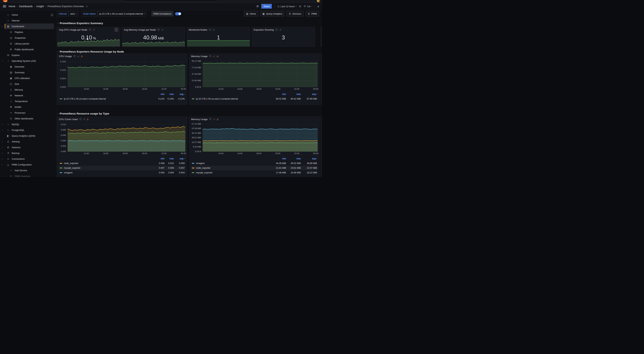 The image size is (644, 354). Describe the element at coordinates (28, 101) in the screenshot. I see `sidebar-item-temperature: ⊥Temperature` at that location.